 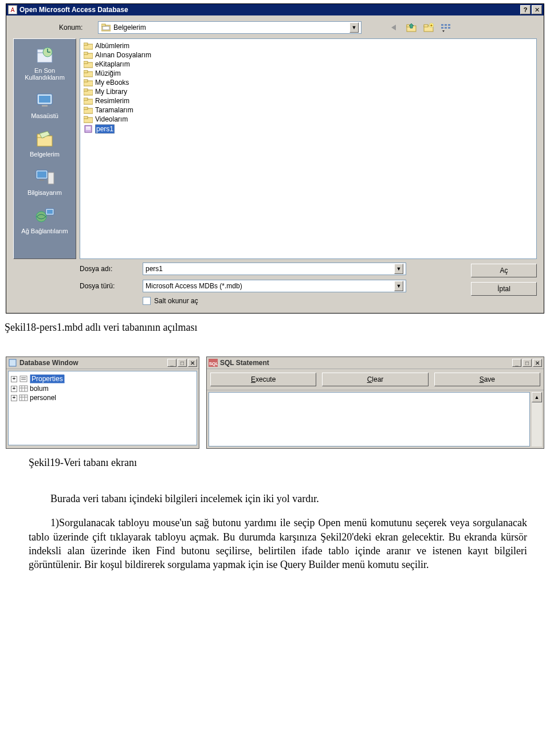 I want to click on mdb-file-icon, so click(x=88, y=129).